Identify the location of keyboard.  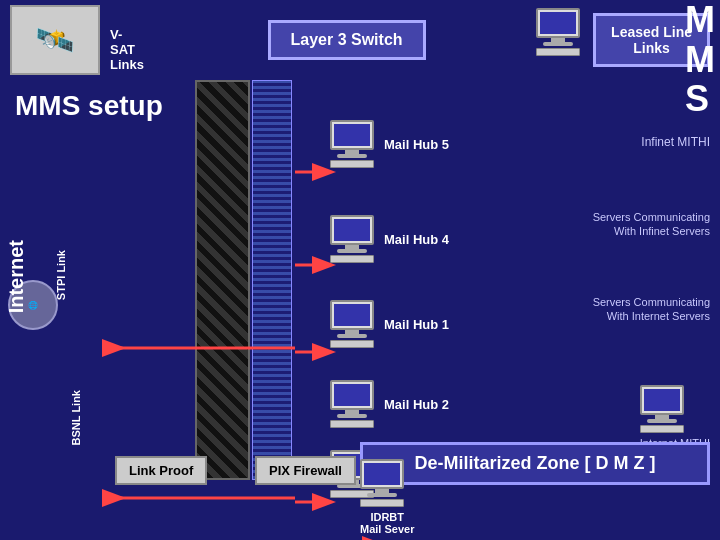
(558, 52).